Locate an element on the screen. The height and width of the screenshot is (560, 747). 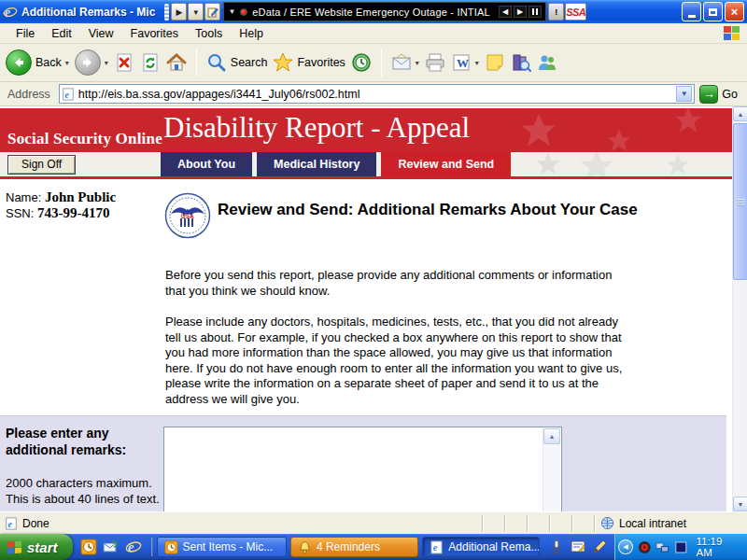
text-services-icon is located at coordinates (578, 547).